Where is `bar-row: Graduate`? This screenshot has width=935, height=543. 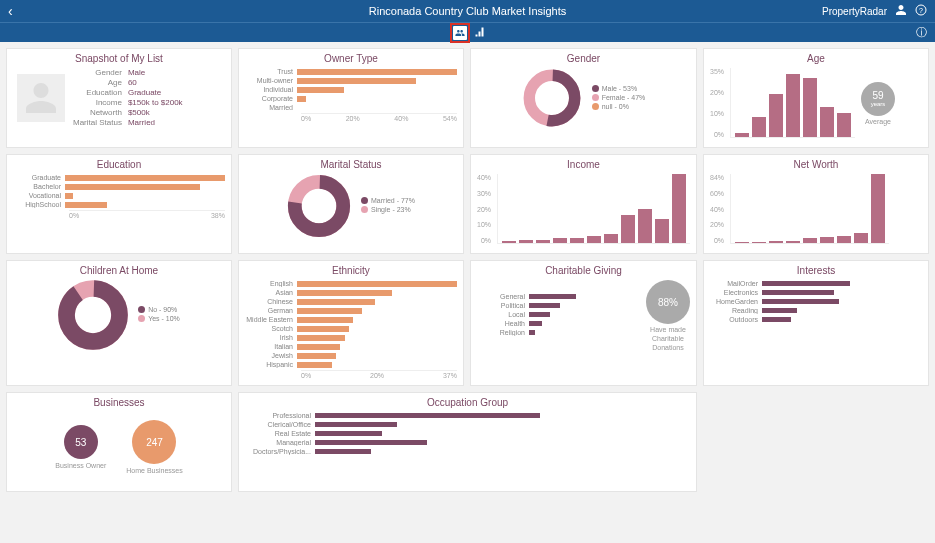 bar-row: Graduate is located at coordinates (119, 178).